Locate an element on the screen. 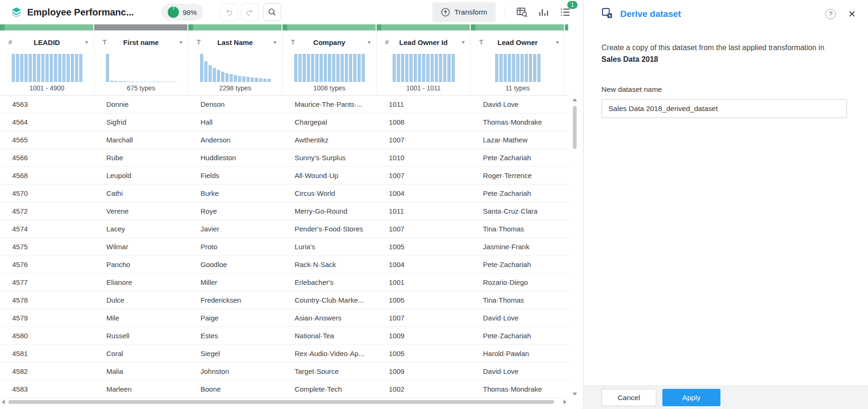 Image resolution: width=868 pixels, height=409 pixels. horizontal-scrollbar is located at coordinates (284, 402).